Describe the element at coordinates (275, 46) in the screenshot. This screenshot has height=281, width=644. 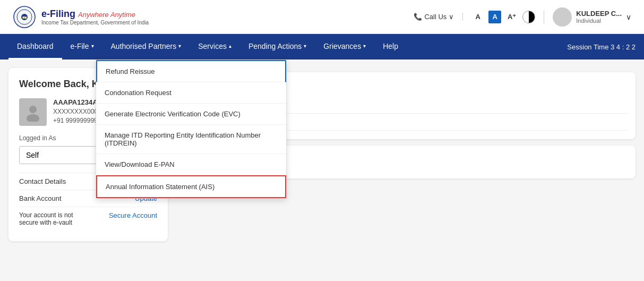
I see `nav-label-pending-actions: Pending Actions` at that location.